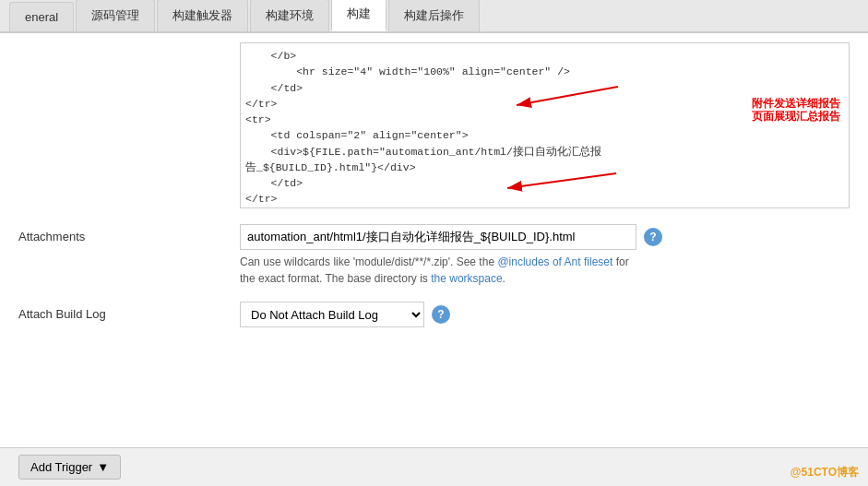 Image resolution: width=868 pixels, height=486 pixels. I want to click on watermark: @51CTO博客, so click(825, 472).